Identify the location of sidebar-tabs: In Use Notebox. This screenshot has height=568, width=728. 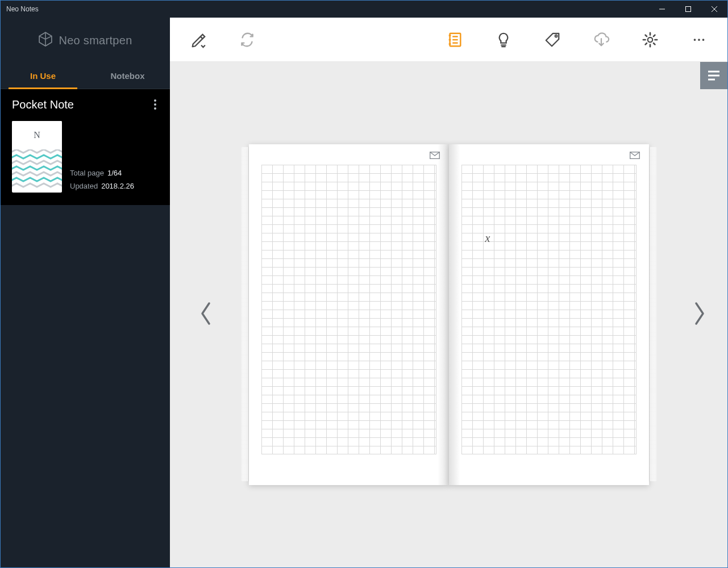
(85, 76).